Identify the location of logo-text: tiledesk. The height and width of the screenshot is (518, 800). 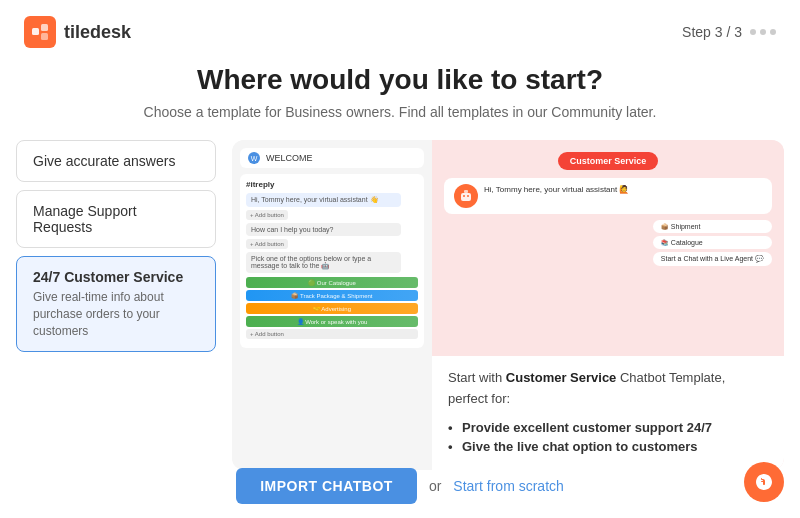
(98, 32).